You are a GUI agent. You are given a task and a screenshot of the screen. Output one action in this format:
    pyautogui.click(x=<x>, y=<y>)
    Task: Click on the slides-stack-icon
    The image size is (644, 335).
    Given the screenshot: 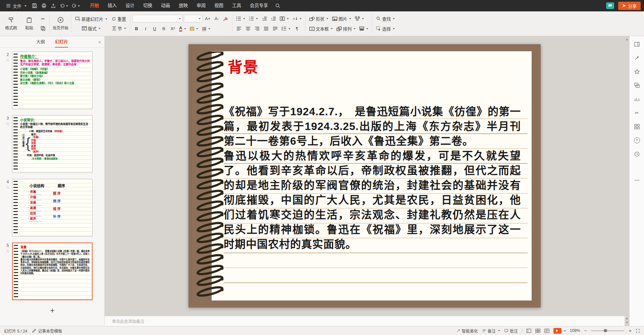 What is the action you would take?
    pyautogui.click(x=637, y=85)
    